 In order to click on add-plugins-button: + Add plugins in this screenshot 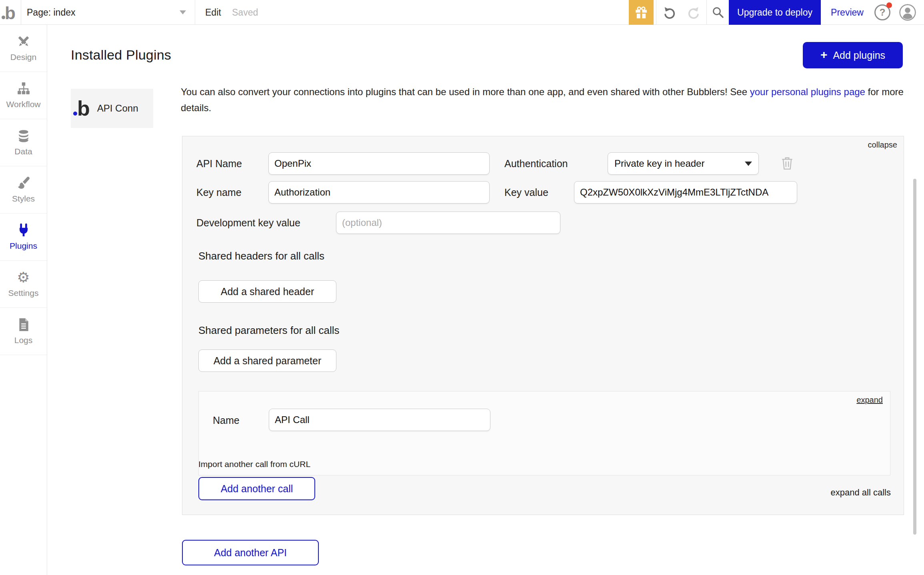, I will do `click(853, 55)`.